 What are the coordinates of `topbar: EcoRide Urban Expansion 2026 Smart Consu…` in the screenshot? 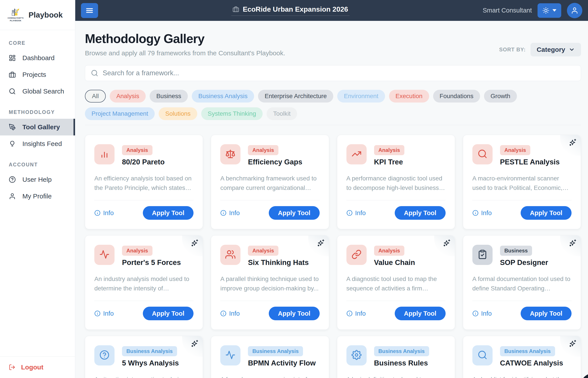 It's located at (332, 10).